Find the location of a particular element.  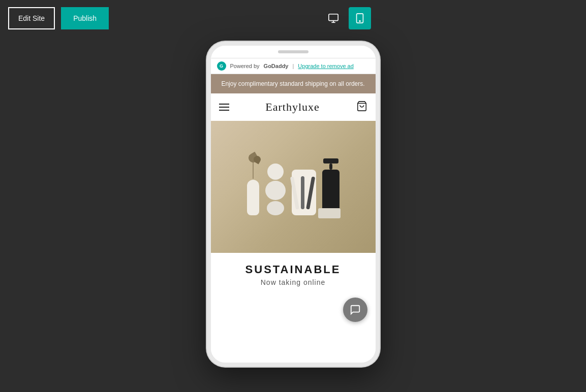

shipping-text: Enjoy complimentary standard shipping on… is located at coordinates (293, 84).